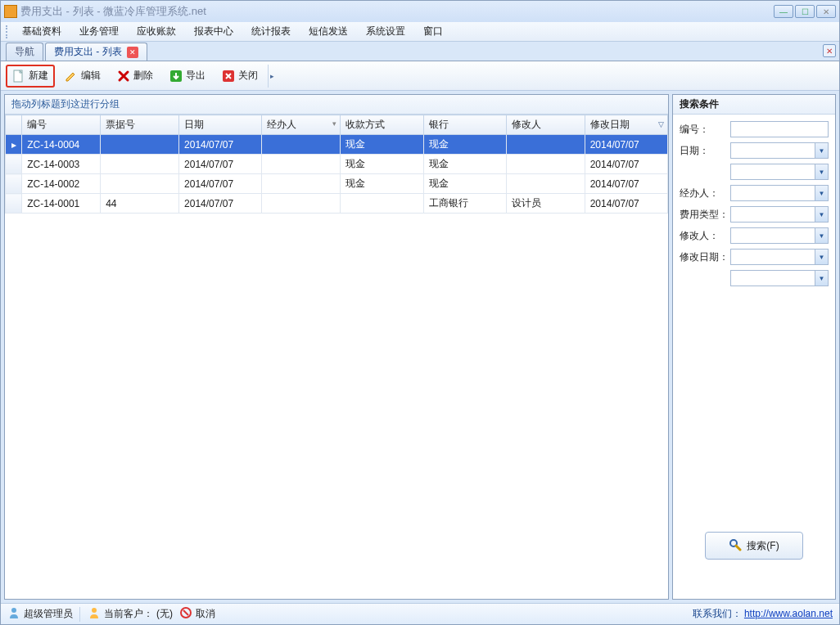 Image resolution: width=840 pixels, height=625 pixels. What do you see at coordinates (336, 105) in the screenshot?
I see `group-by-bar: 拖动列标题到这进行分组` at bounding box center [336, 105].